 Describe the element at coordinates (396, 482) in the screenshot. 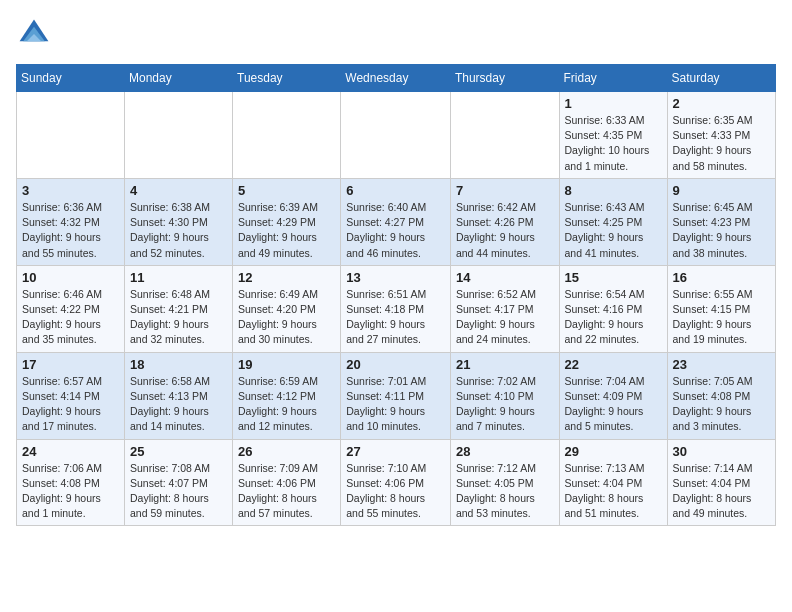

I see `calendar-week-row: 24Sunrise: 7:06 AM Sunset: 4:08 PM Dayli…` at that location.